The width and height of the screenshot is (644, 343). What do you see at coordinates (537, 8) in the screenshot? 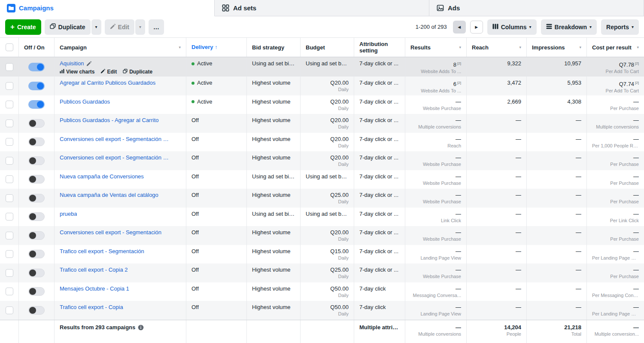
I see `tab-ads: Ads` at bounding box center [537, 8].